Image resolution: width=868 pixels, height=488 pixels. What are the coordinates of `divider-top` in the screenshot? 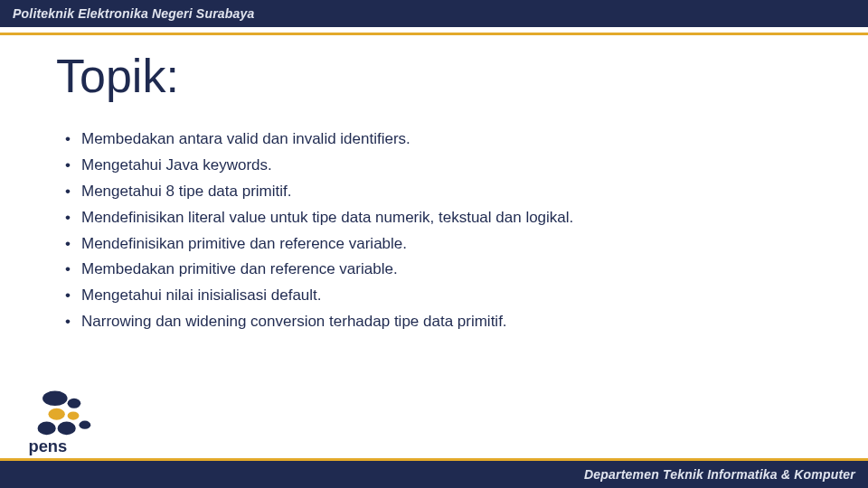 It's located at (434, 34).